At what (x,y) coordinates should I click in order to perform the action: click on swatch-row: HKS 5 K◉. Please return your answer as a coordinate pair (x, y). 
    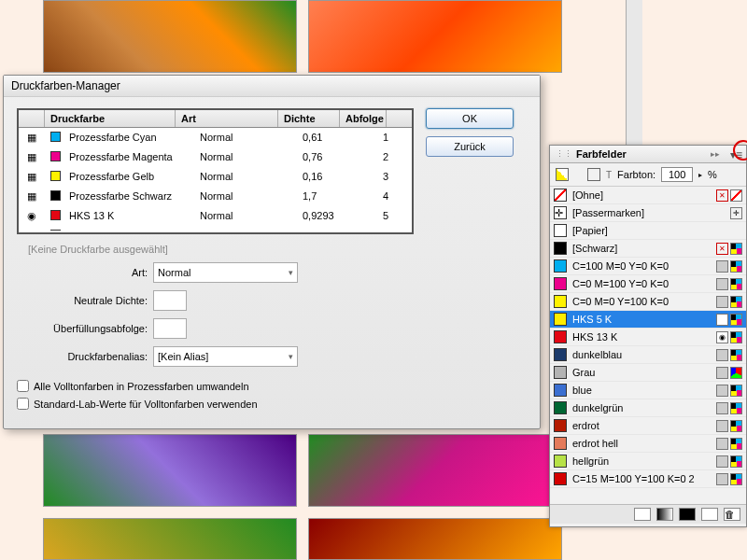
    Looking at the image, I should click on (648, 319).